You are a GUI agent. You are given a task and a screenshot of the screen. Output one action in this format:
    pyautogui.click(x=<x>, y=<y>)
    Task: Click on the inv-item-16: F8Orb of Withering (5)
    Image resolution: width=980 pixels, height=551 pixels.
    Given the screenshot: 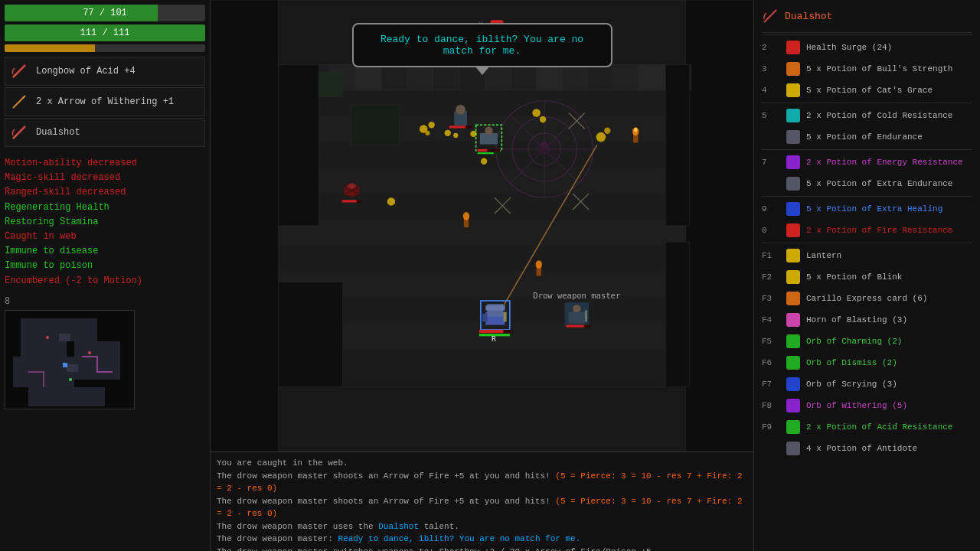 What is the action you would take?
    pyautogui.click(x=867, y=406)
    